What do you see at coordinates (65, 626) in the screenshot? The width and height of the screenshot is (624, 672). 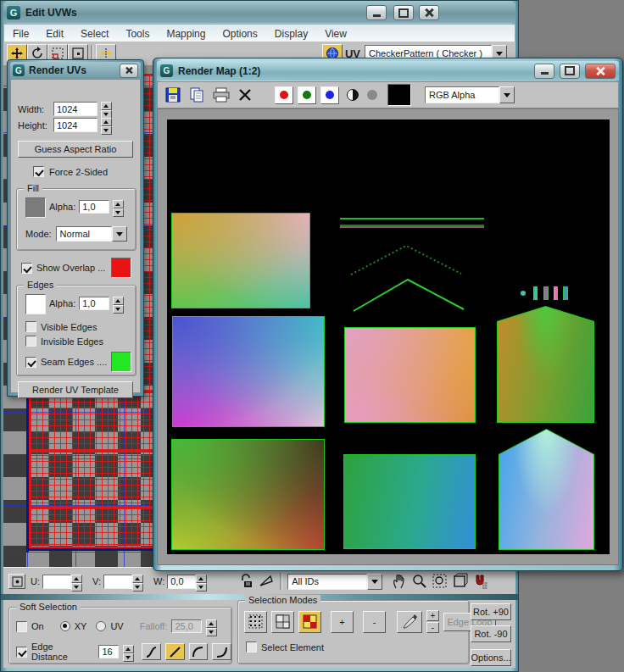 I see `xy-radio` at bounding box center [65, 626].